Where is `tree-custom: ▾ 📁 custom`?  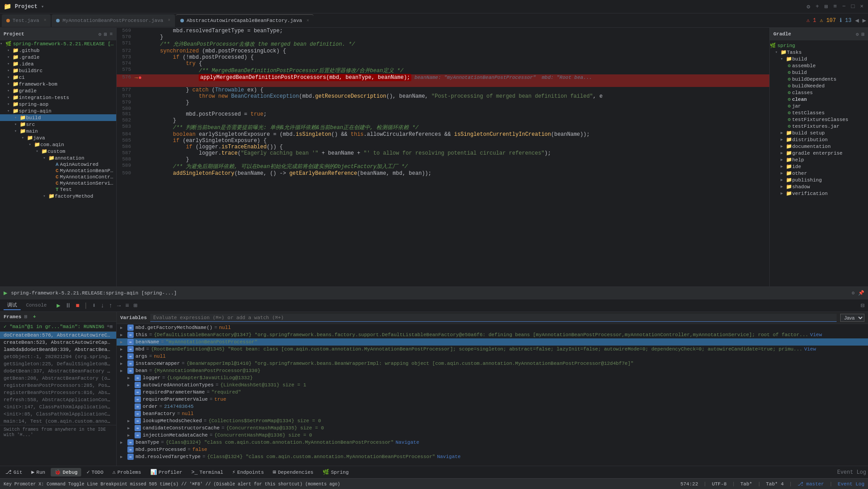
tree-custom: ▾ 📁 custom is located at coordinates (58, 151).